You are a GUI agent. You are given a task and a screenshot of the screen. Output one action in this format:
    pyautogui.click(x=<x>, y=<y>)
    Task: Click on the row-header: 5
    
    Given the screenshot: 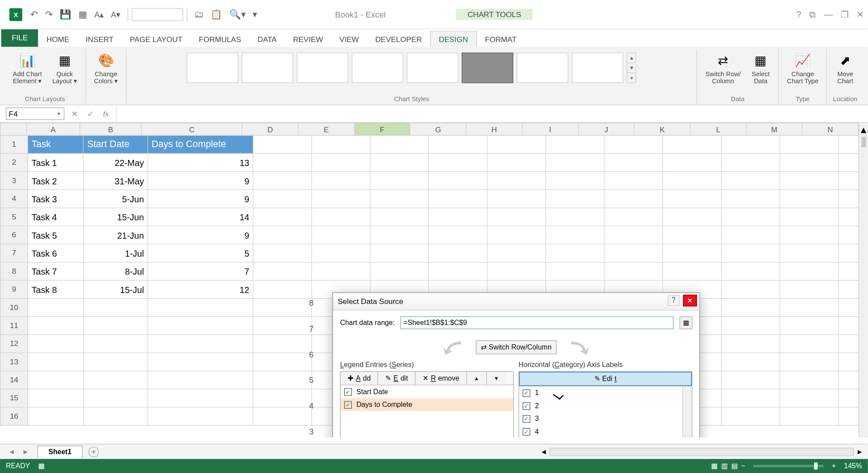 What is the action you would take?
    pyautogui.click(x=14, y=217)
    